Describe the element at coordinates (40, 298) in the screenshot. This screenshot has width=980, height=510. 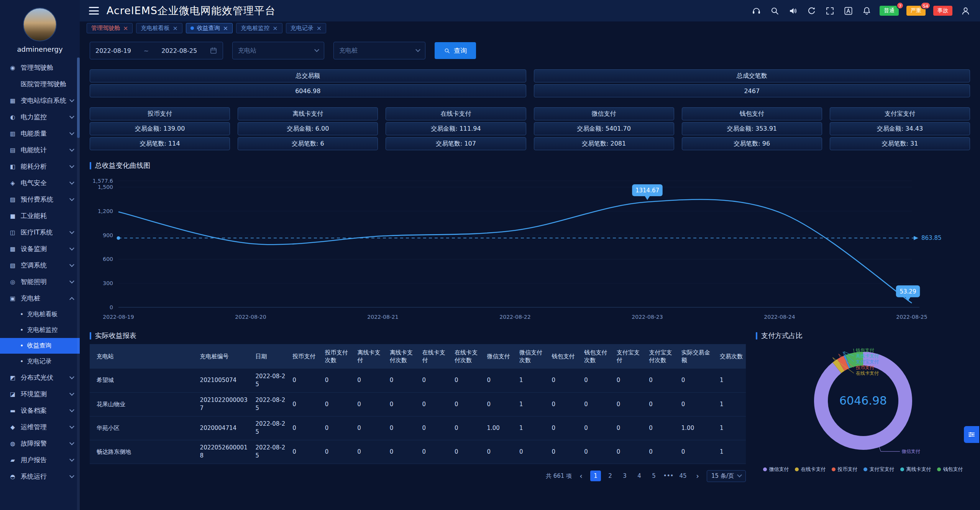
I see `sidebar-item-charging-pile: ▣充电桩` at that location.